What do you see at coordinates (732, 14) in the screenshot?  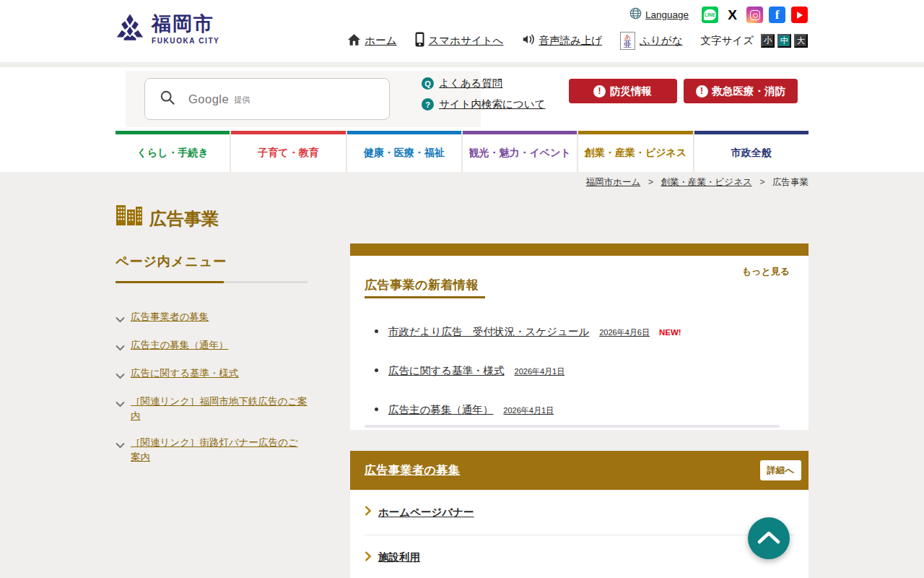 I see `x-twitter-icon: X` at bounding box center [732, 14].